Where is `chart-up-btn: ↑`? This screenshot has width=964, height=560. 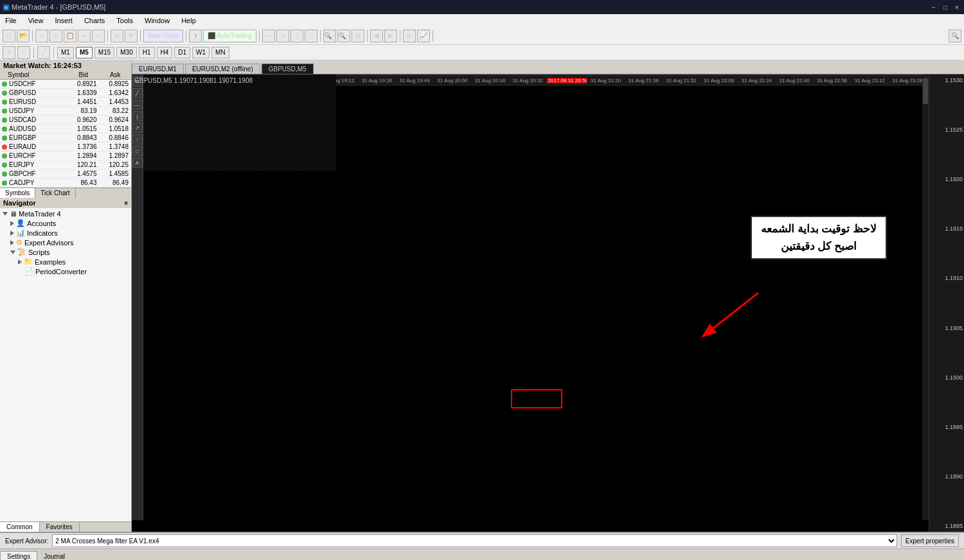
chart-up-btn: ↑ is located at coordinates (195, 36).